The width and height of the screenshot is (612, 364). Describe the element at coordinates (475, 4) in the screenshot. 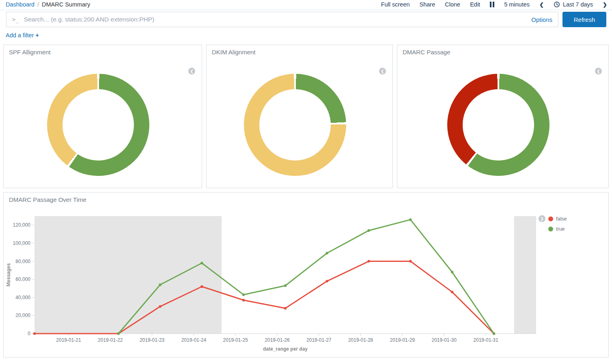

I see `edit-button: Edit` at that location.